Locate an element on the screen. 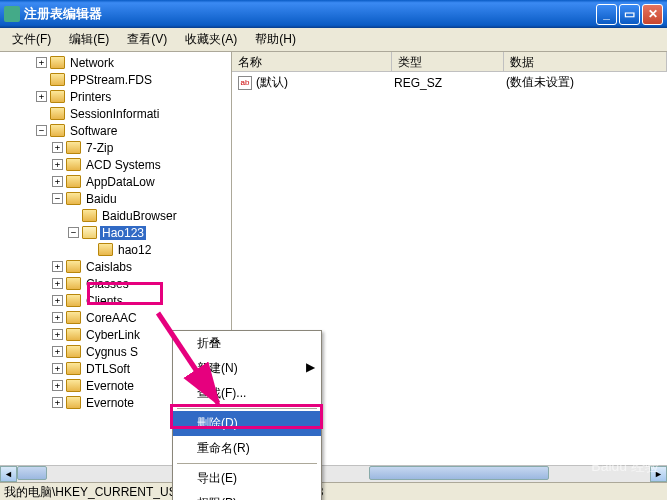 This screenshot has height=500, width=667. tree-node: −Baidu is located at coordinates (118, 198).